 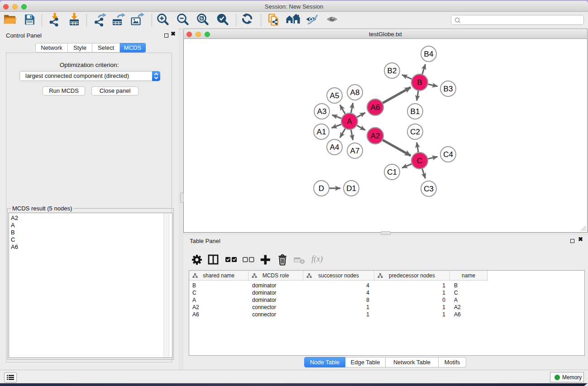 What do you see at coordinates (321, 188) in the screenshot?
I see `svg-text: D` at bounding box center [321, 188].